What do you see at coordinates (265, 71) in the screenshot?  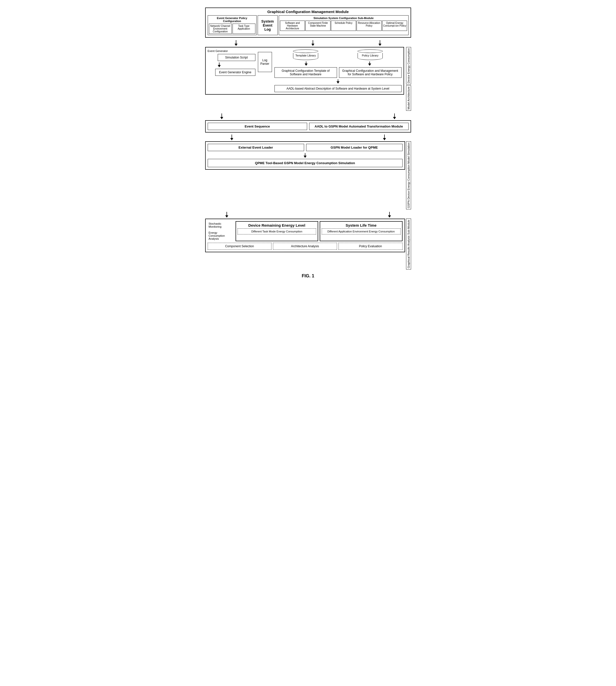 I see `log-parser-col: Log Parser` at bounding box center [265, 71].